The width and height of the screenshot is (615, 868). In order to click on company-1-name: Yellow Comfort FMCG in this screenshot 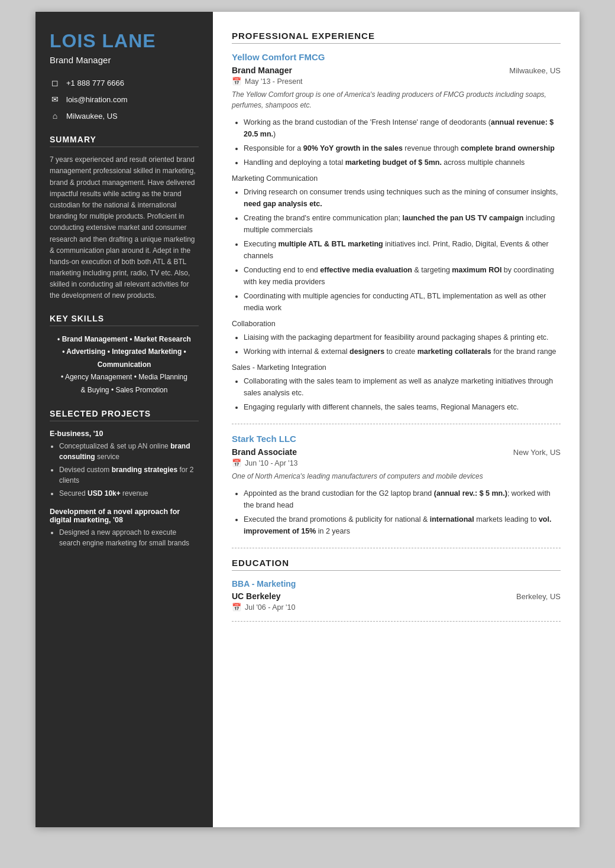, I will do `click(396, 57)`.